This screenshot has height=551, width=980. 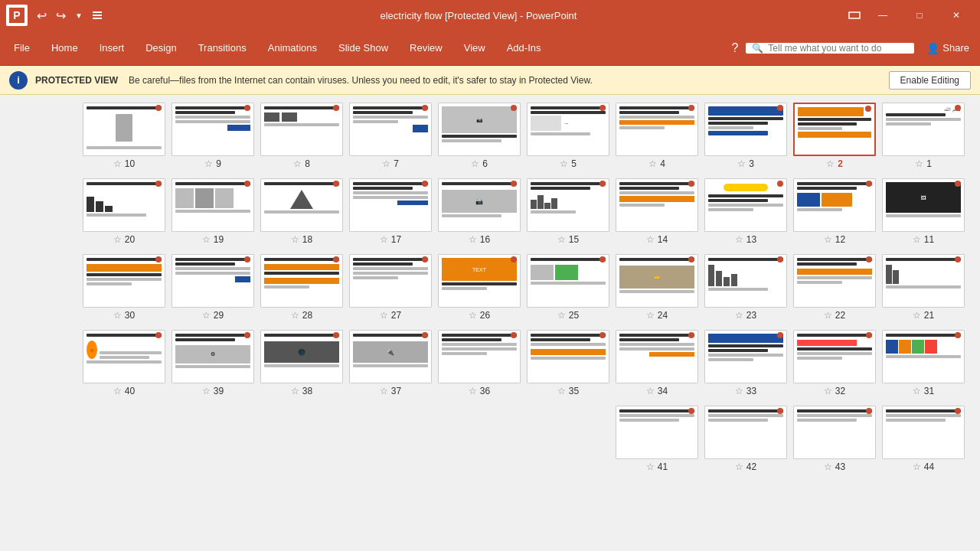 I want to click on star-icon-26: ☆, so click(x=473, y=315).